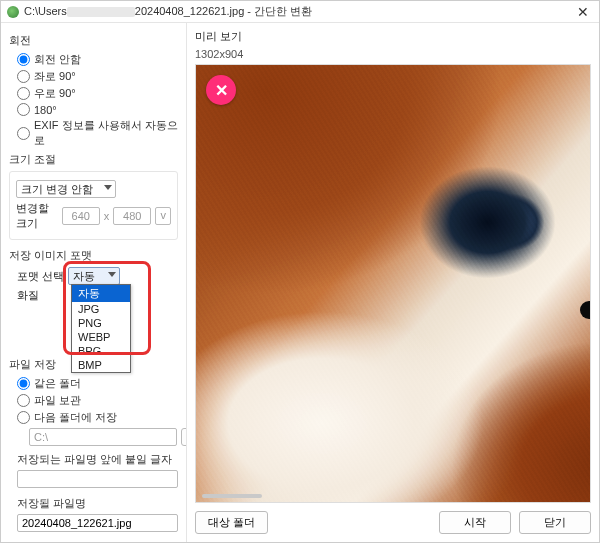  I want to click on save-path-input, so click(103, 437).